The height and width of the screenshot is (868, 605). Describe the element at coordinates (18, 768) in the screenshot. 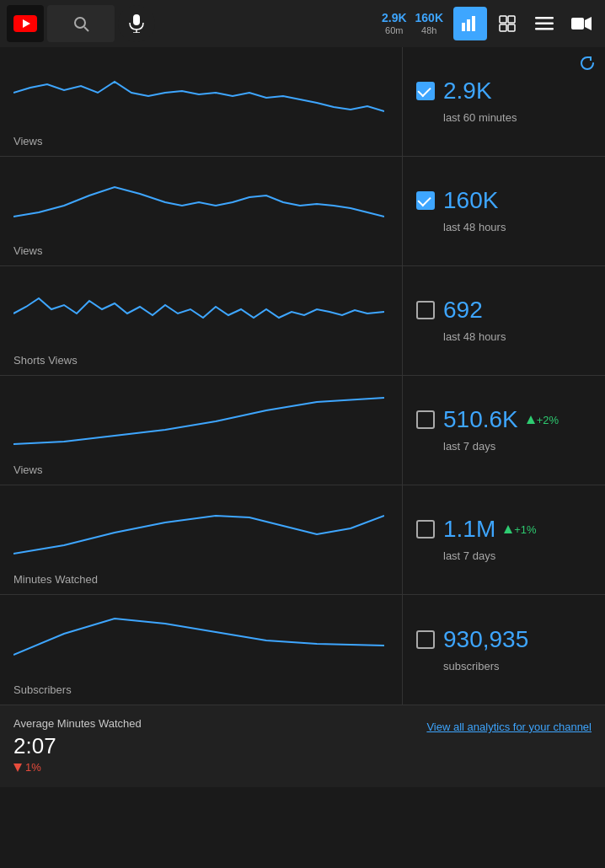

I see `down-arrow-icon` at that location.